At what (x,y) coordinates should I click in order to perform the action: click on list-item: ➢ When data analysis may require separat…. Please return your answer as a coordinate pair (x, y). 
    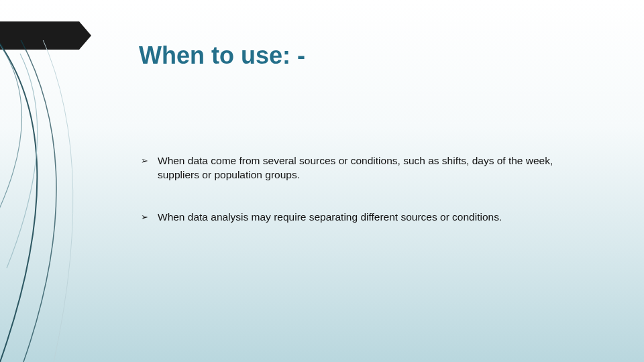
    Looking at the image, I should click on (364, 217).